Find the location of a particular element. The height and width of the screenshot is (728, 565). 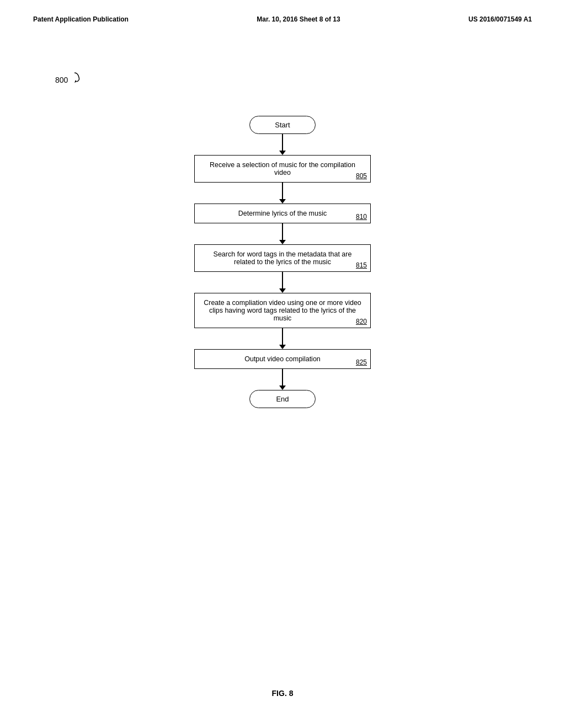

node-805: Receive a selection of music for the com… is located at coordinates (282, 169).